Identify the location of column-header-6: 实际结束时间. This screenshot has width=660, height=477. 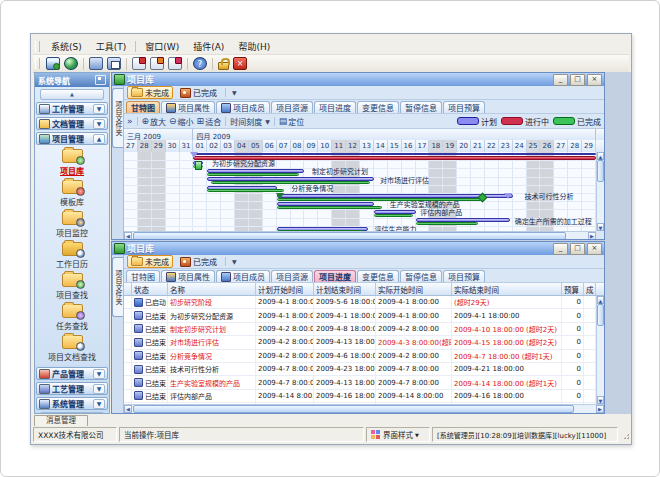
(507, 289).